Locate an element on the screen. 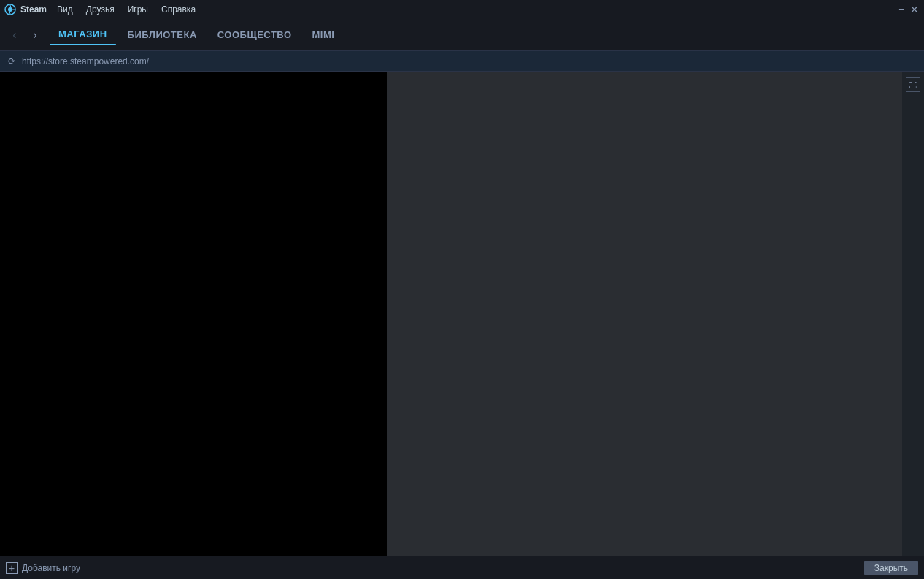 Image resolution: width=924 pixels, height=579 pixels. bottom-bar: + Добавить игру Закрыть is located at coordinates (462, 567).